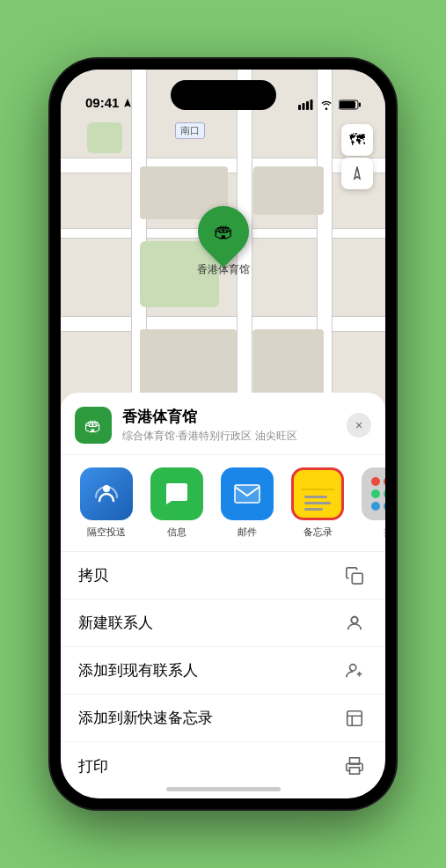 This screenshot has height=868, width=446. What do you see at coordinates (357, 173) in the screenshot?
I see `location-icon` at bounding box center [357, 173].